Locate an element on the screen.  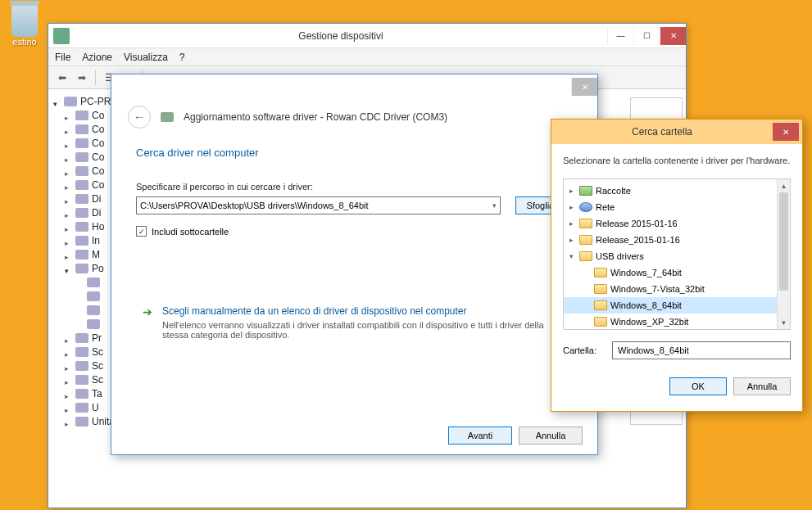
devmgr-app-icon is located at coordinates (61, 36).